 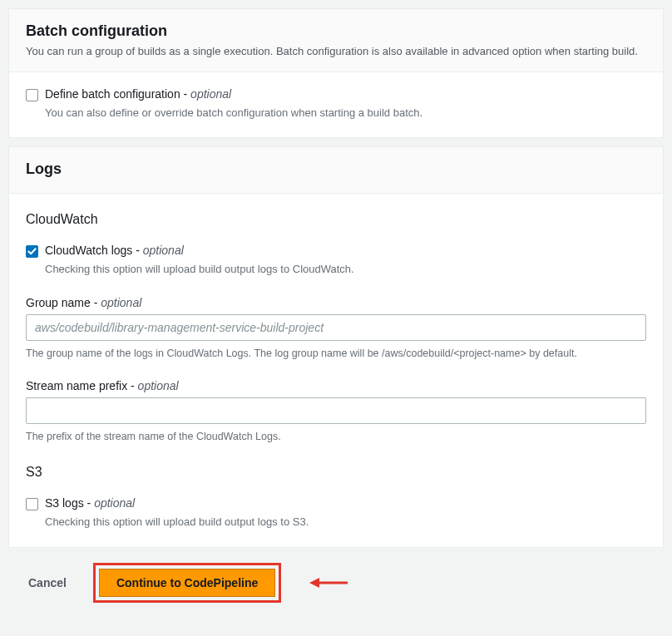 I want to click on define-batch-desc: You can also define or override batch co…, so click(x=346, y=113).